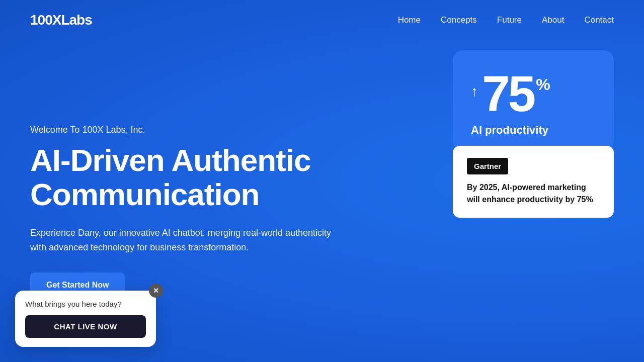  I want to click on nav-concepts: Concepts, so click(459, 20).